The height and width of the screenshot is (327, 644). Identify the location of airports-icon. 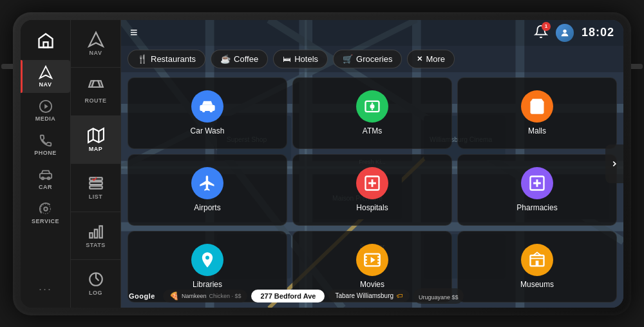
(207, 183).